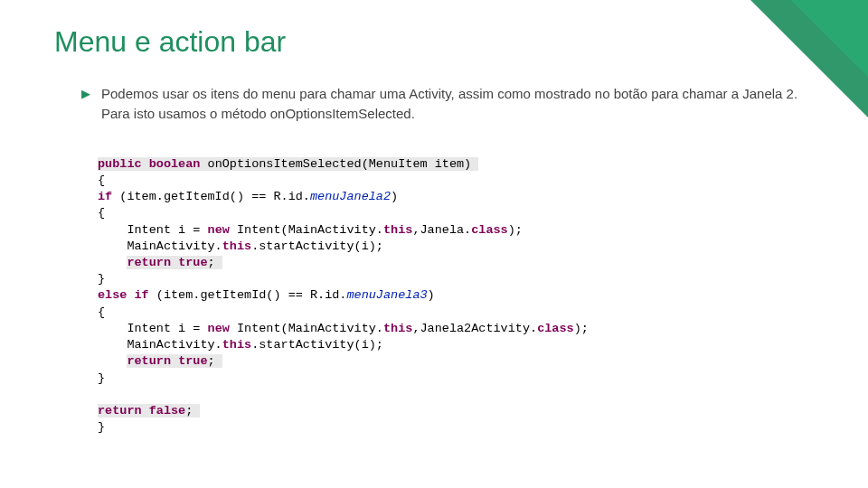 This screenshot has height=488, width=868. Describe the element at coordinates (175, 164) in the screenshot. I see `code-kw: boolean` at that location.